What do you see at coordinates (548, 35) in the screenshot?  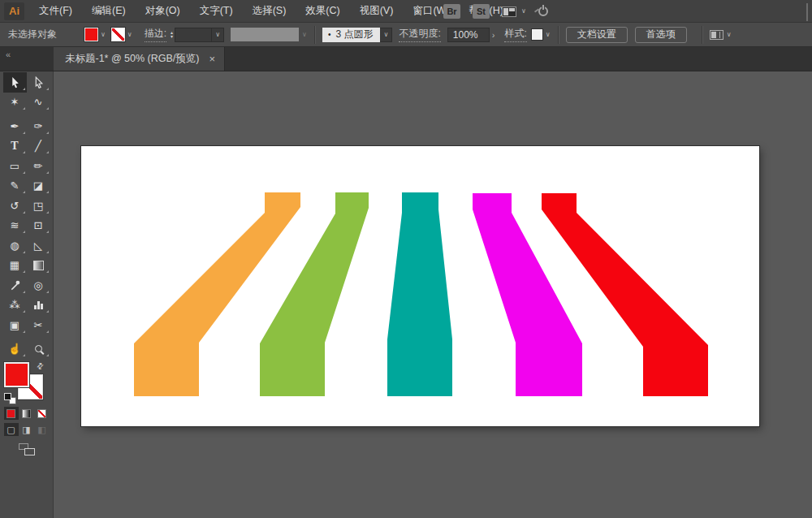 I see `style-dropdown-icon: ∨` at bounding box center [548, 35].